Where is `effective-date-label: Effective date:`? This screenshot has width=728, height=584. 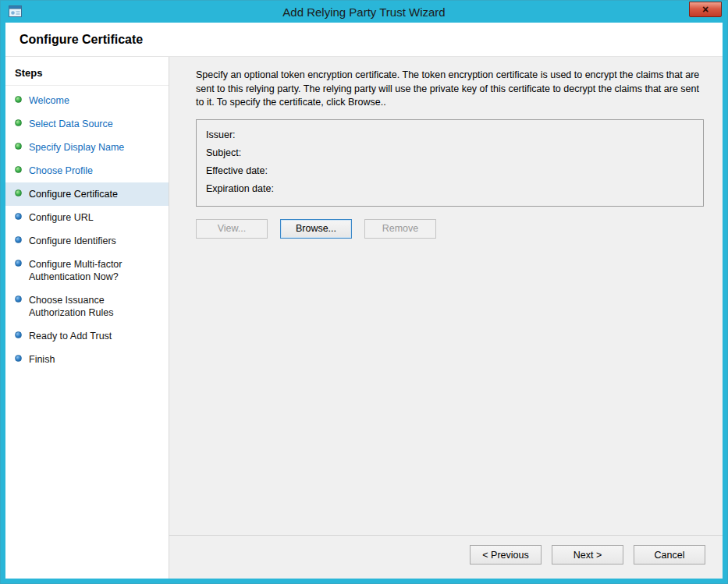
effective-date-label: Effective date: is located at coordinates (449, 172).